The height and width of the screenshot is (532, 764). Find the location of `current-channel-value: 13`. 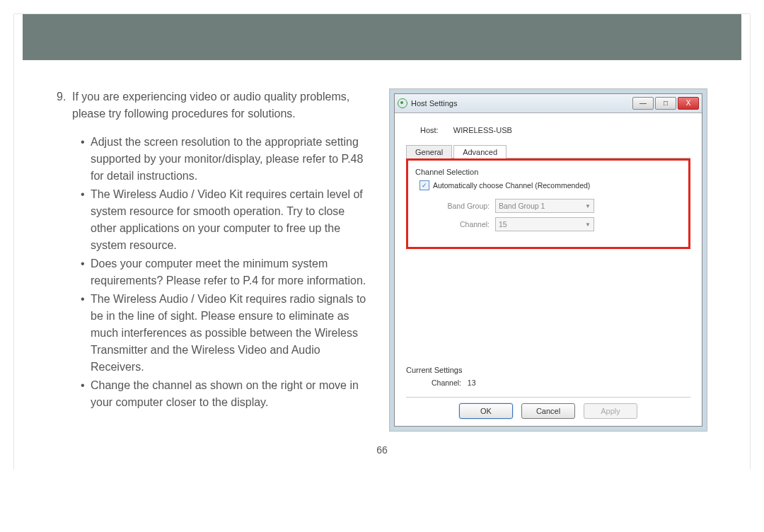

current-channel-value: 13 is located at coordinates (472, 383).